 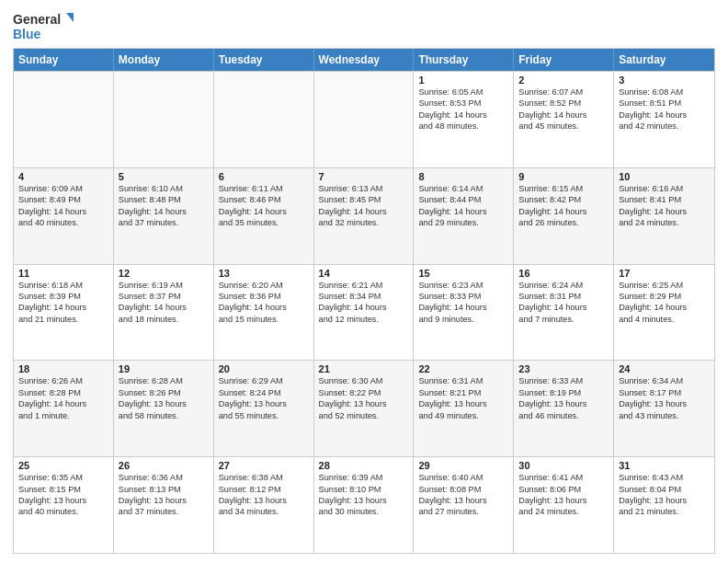 What do you see at coordinates (164, 505) in the screenshot?
I see `day-cell-26: 26Sunrise: 6:36 AM Sunset: 8:13 PM Dayli…` at bounding box center [164, 505].